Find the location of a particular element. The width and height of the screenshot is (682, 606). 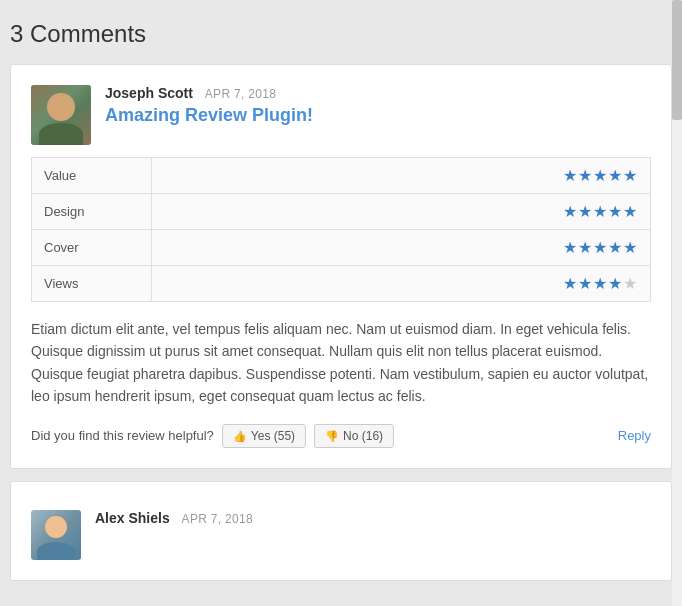

thumbs-down-icon is located at coordinates (332, 436).